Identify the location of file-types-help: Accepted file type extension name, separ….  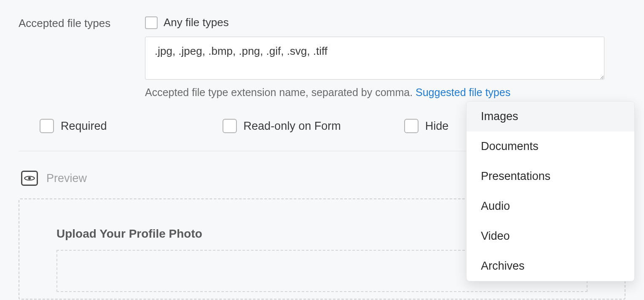
(375, 93).